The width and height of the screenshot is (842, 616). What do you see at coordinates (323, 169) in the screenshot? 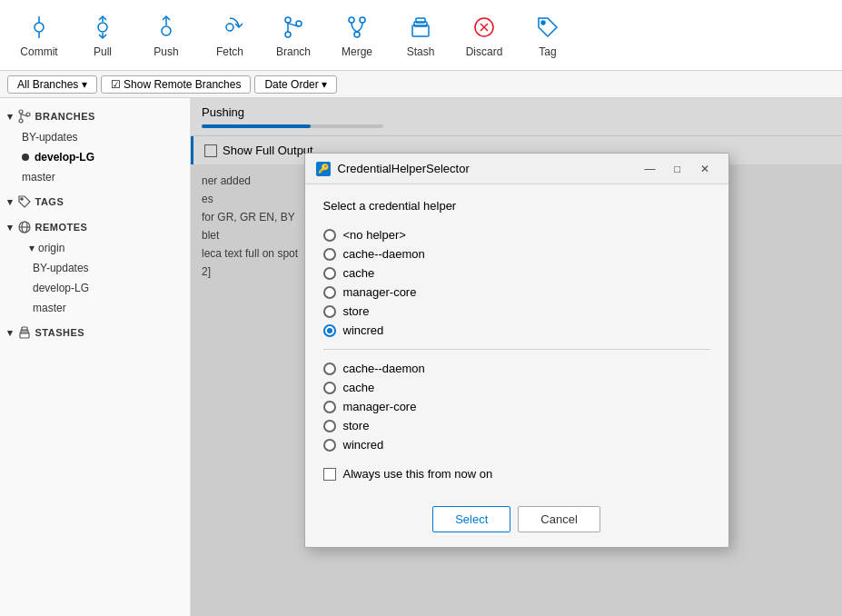
I see `dialog-app-icon: 🔑` at bounding box center [323, 169].